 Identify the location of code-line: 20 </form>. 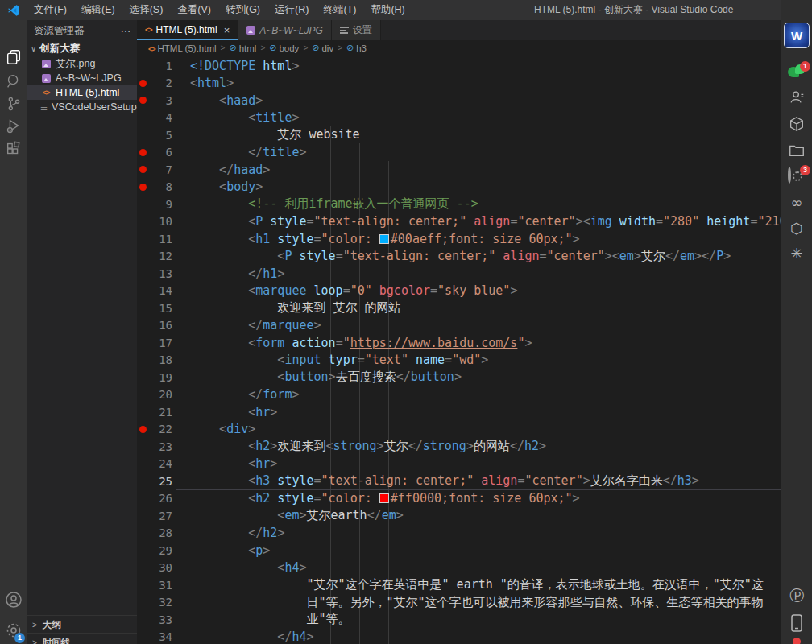
(459, 395).